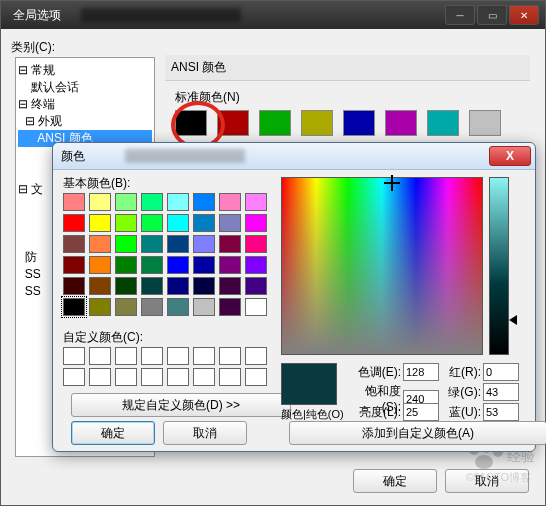 Image resolution: width=546 pixels, height=506 pixels. What do you see at coordinates (487, 481) in the screenshot?
I see `main-cancel-button: 取消` at bounding box center [487, 481].